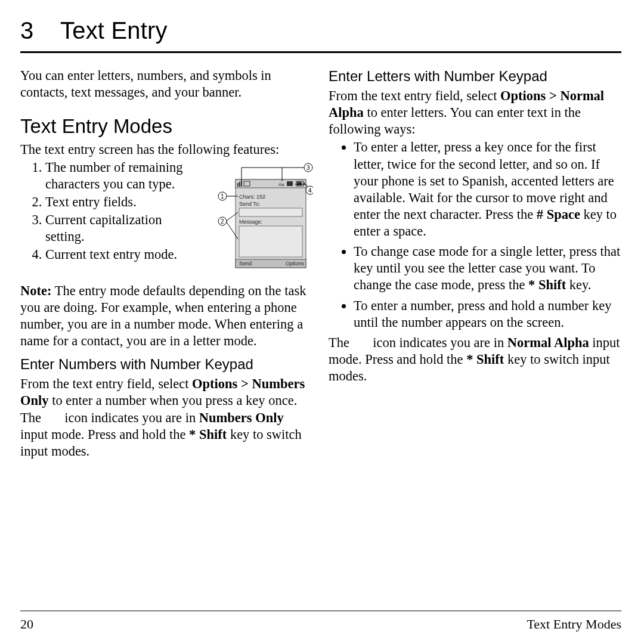 This screenshot has height=644, width=644. What do you see at coordinates (246, 264) in the screenshot?
I see `diagram-send-btn: Send` at bounding box center [246, 264].